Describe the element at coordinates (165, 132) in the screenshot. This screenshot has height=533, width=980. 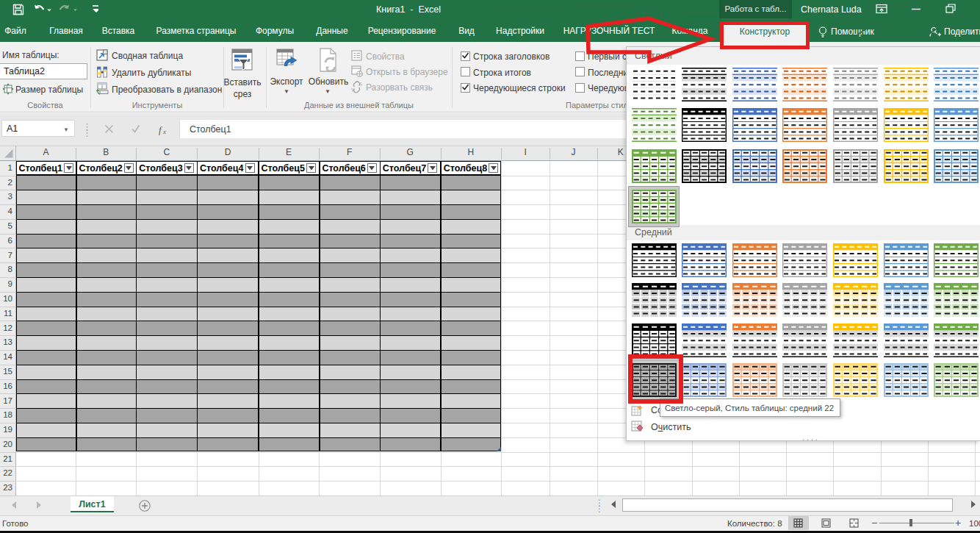
I see `svg-text: x` at that location.